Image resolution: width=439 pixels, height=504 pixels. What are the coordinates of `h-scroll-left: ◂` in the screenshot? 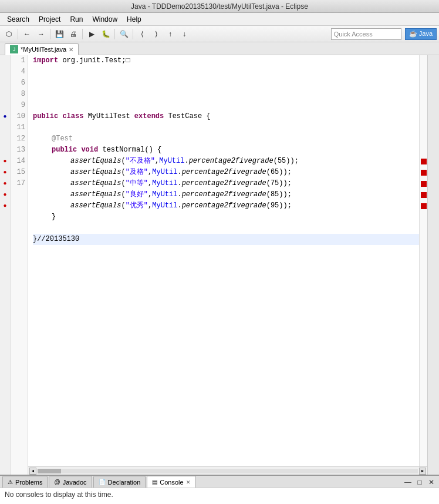 It's located at (33, 471).